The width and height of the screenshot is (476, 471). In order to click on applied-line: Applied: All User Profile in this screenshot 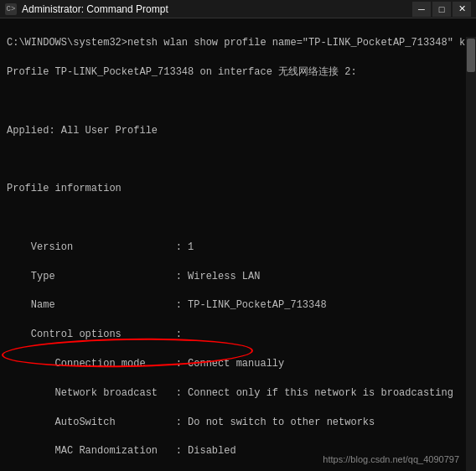, I will do `click(82, 131)`.